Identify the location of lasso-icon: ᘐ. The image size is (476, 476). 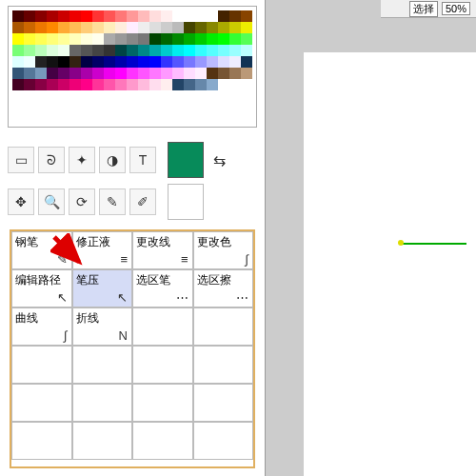
(51, 160).